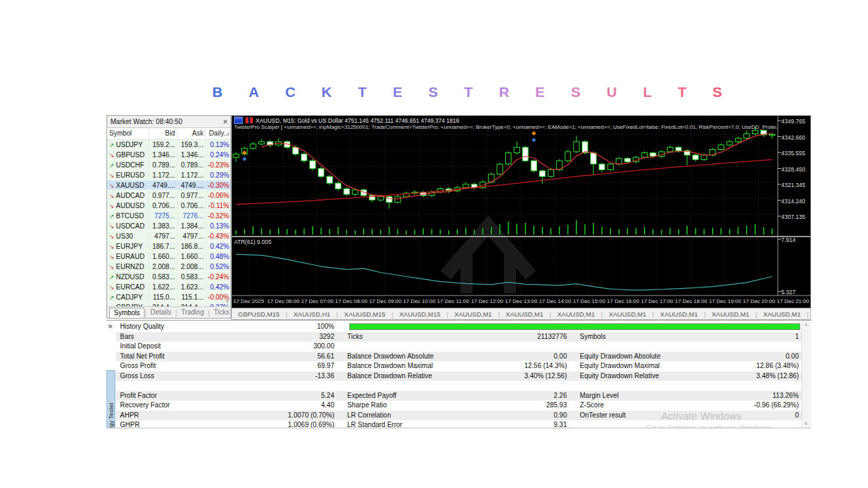  What do you see at coordinates (163, 236) in the screenshot?
I see `bid-cell: 4797...` at bounding box center [163, 236].